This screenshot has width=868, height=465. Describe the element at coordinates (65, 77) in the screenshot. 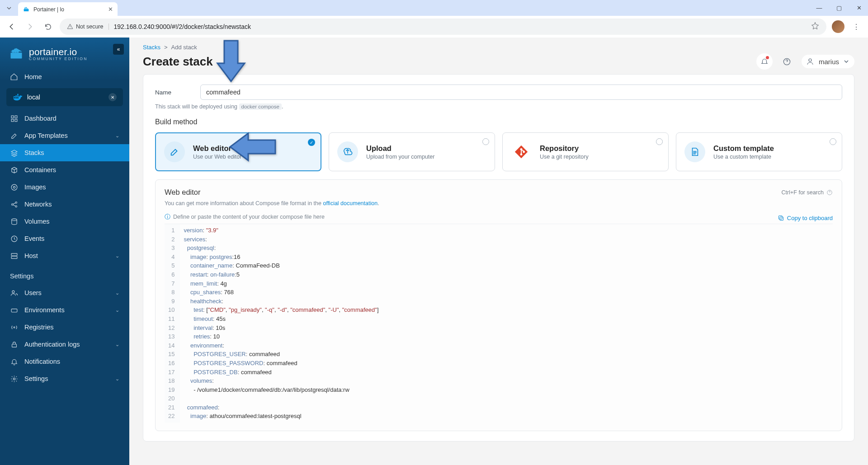

I see `sidebar-item-home: Home` at that location.